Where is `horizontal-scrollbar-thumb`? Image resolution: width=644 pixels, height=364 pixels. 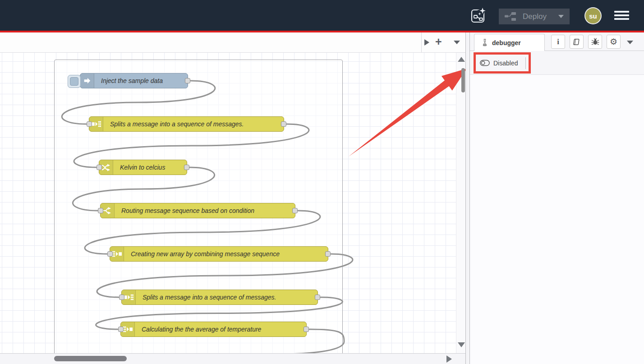 horizontal-scrollbar-thumb is located at coordinates (90, 359).